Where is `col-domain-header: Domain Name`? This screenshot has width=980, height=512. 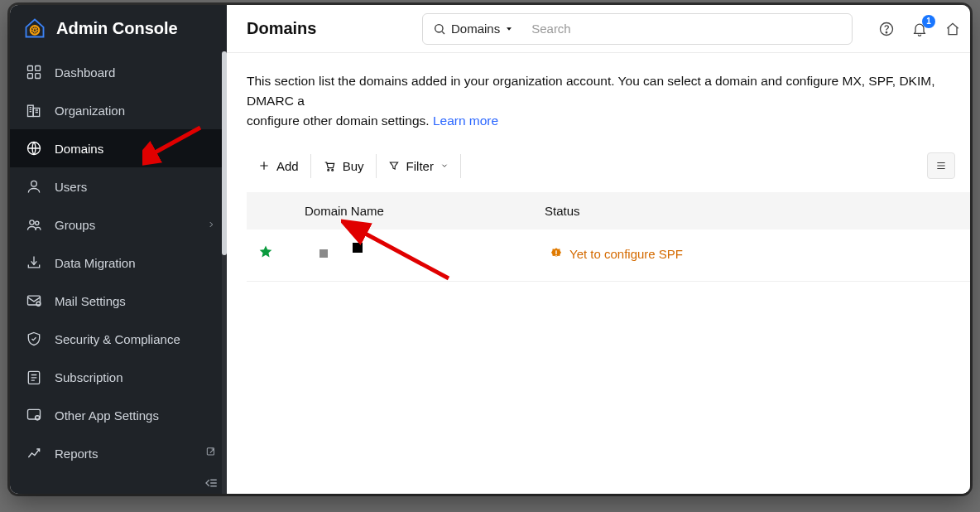 col-domain-header: Domain Name is located at coordinates (425, 210).